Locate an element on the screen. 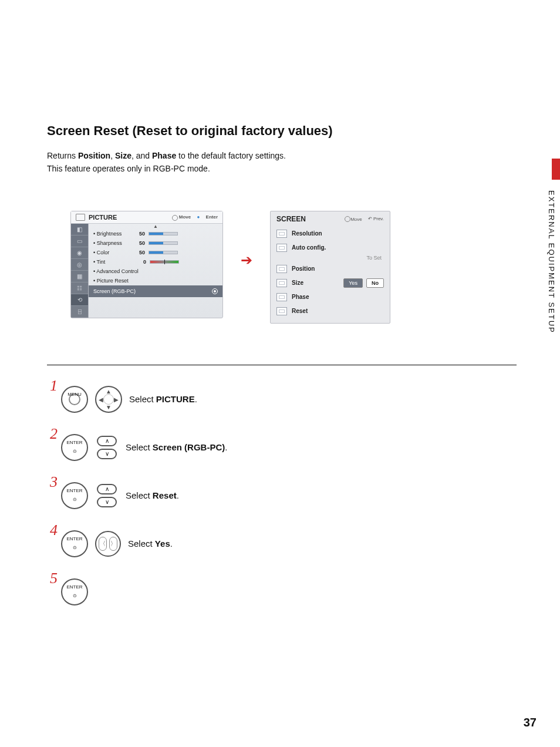  screen-item-label: Auto config. is located at coordinates (309, 248).